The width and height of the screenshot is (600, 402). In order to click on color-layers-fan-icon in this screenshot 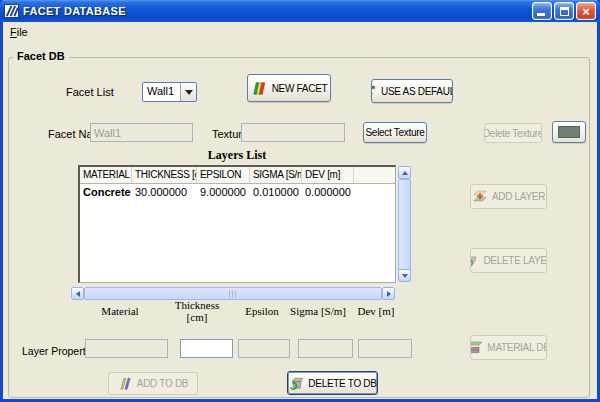, I will do `click(260, 88)`.